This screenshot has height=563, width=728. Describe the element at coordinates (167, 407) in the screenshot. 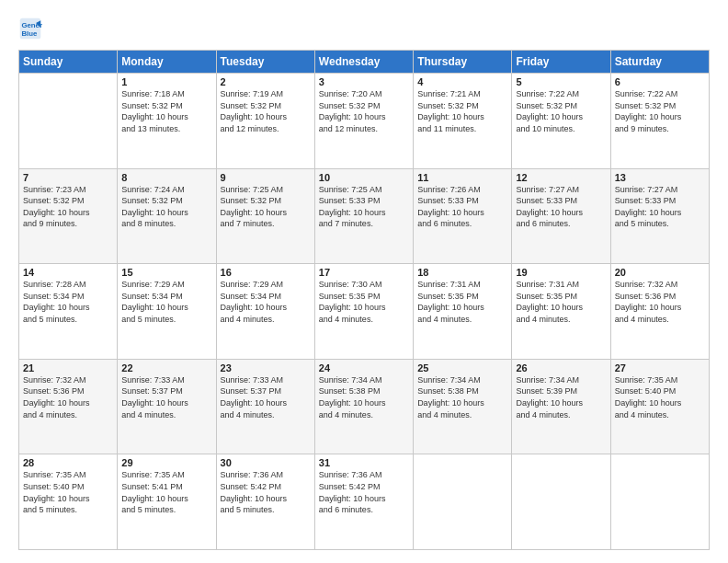

I see `calendar-cell: 22Sunrise: 7:33 AM Sunset: 5:37 PM Dayli…` at that location.